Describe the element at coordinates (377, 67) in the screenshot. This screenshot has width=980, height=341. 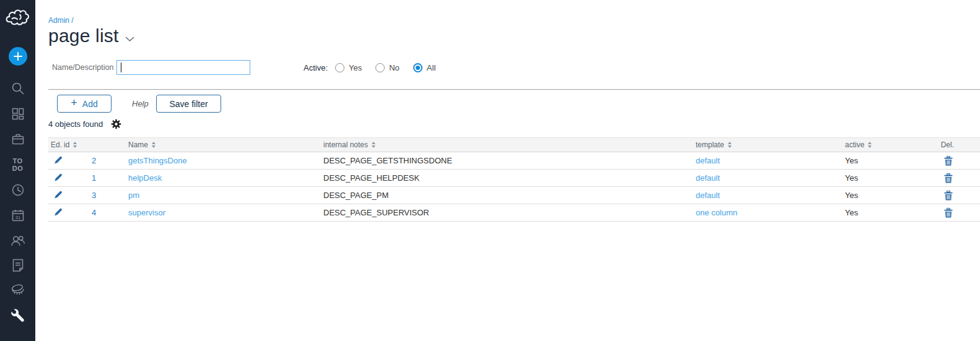
I see `active-filter-group: Active: Yes No All` at that location.